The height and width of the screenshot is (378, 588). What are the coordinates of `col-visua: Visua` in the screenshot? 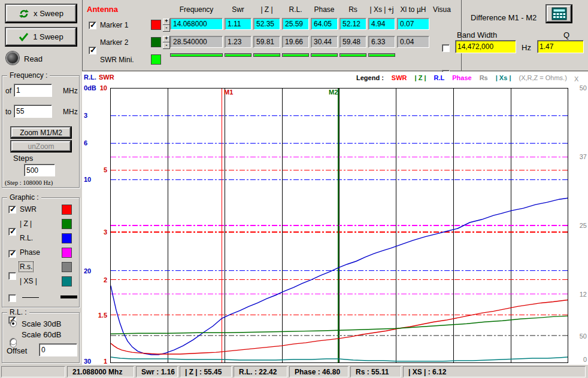 It's located at (442, 10).